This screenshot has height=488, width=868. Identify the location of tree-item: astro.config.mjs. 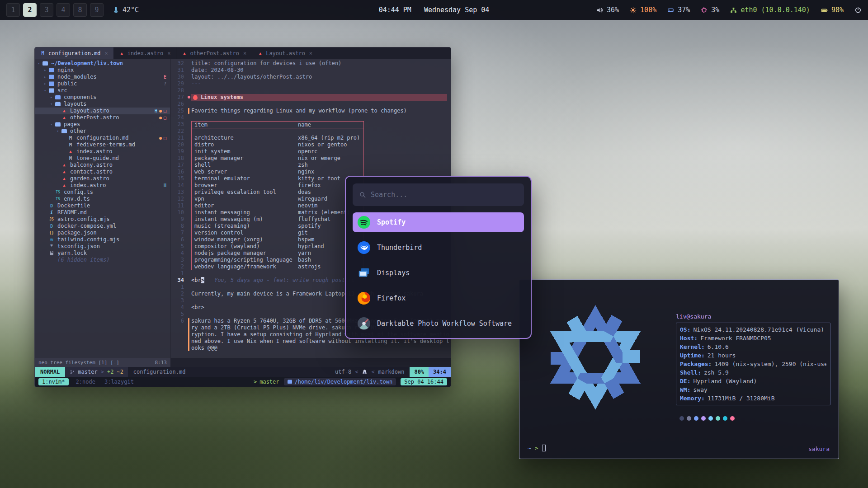
(102, 220).